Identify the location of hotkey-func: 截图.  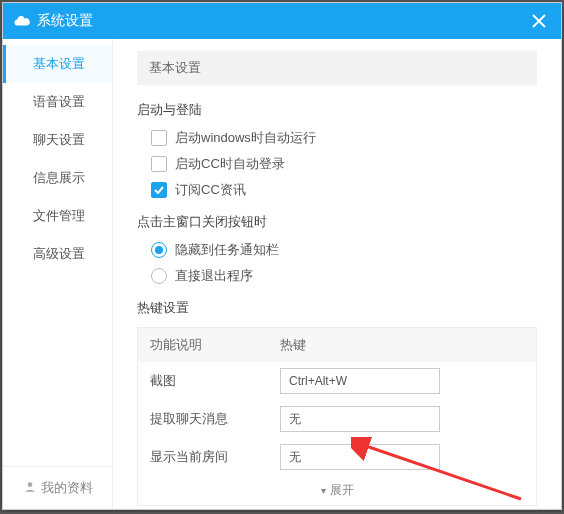
(215, 381).